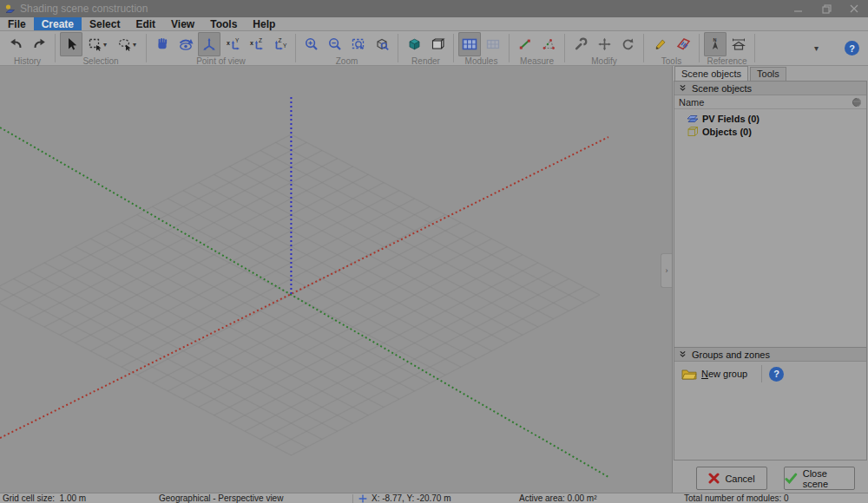  Describe the element at coordinates (162, 44) in the screenshot. I see `pan-hand-icon` at that location.